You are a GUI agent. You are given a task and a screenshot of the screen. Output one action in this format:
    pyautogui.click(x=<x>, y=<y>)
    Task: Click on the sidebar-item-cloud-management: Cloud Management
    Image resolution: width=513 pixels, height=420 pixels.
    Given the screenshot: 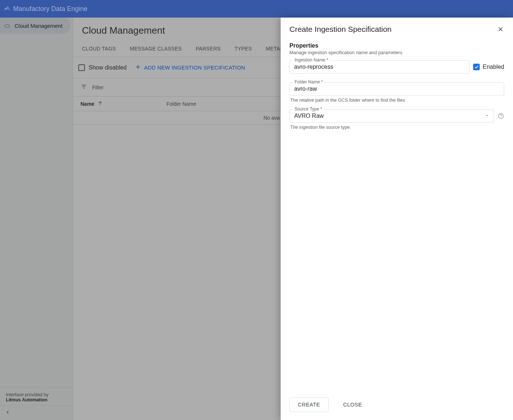 What is the action you would take?
    pyautogui.click(x=35, y=26)
    